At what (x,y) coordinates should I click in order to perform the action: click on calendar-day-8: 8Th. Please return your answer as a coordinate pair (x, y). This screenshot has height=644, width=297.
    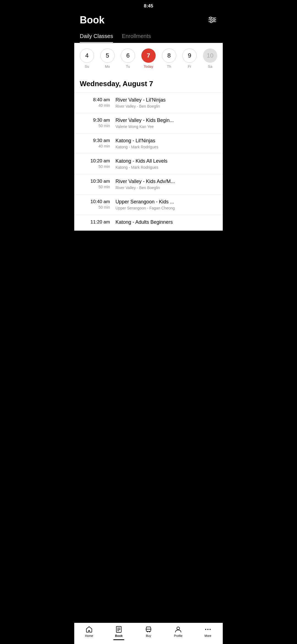
    Looking at the image, I should click on (169, 58).